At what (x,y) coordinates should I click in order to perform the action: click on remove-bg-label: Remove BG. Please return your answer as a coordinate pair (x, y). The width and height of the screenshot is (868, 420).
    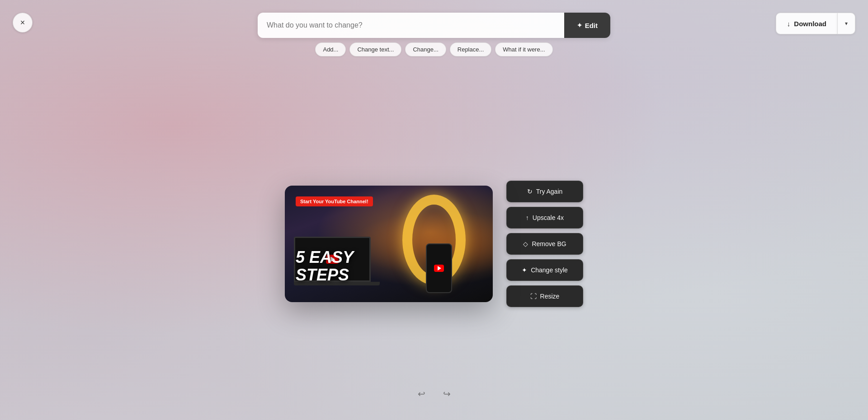
    Looking at the image, I should click on (549, 244).